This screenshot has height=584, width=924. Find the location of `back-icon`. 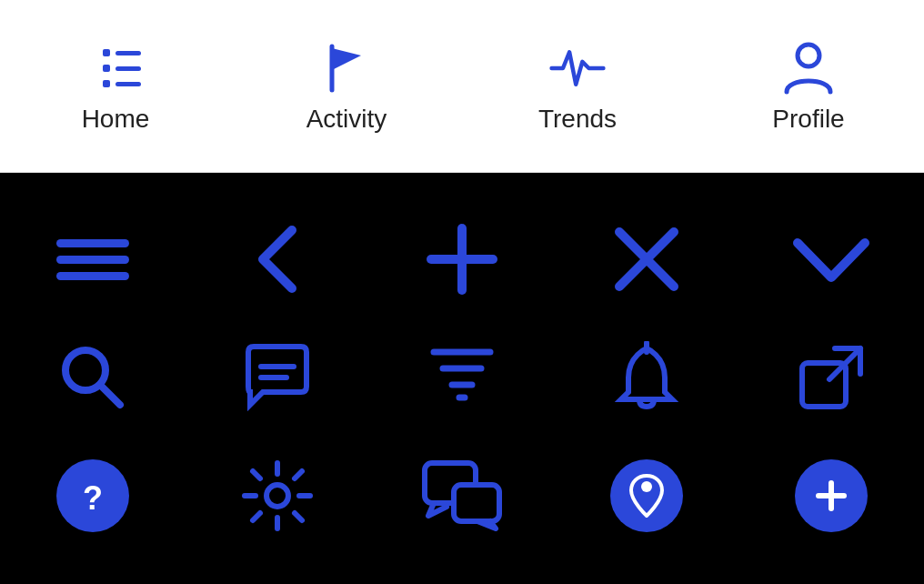

back-icon is located at coordinates (277, 259).